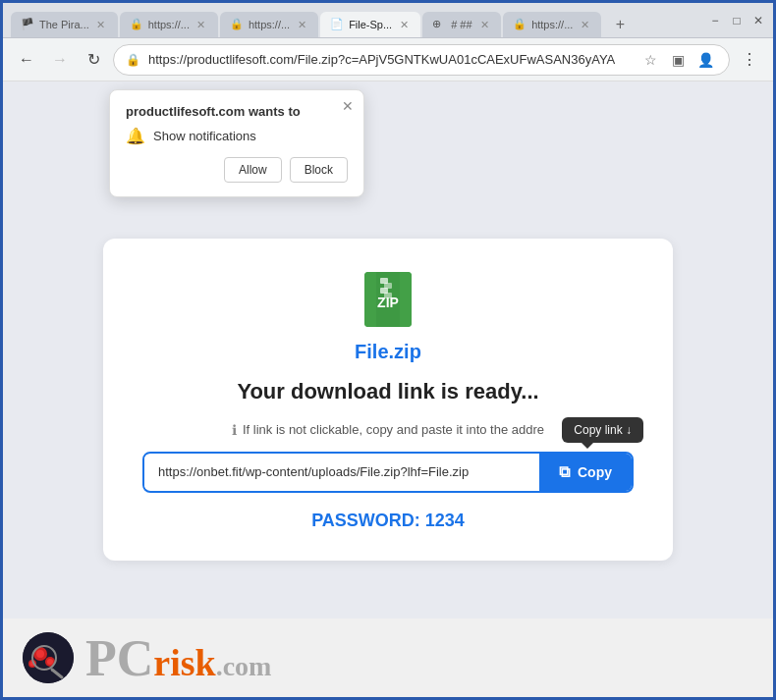 The width and height of the screenshot is (776, 700). Describe the element at coordinates (388, 351) in the screenshot. I see `file-name: File.zip` at that location.